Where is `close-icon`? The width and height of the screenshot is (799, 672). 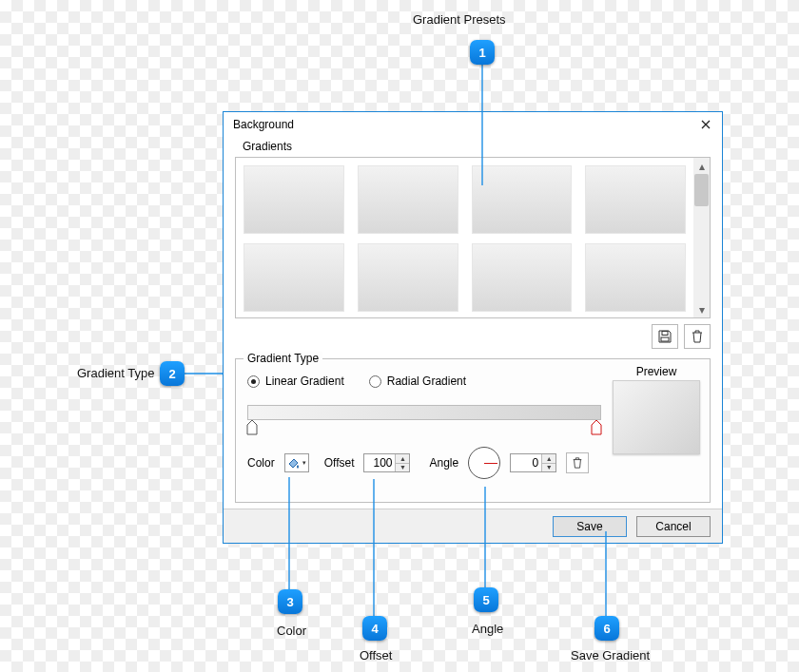
close-icon is located at coordinates (706, 125).